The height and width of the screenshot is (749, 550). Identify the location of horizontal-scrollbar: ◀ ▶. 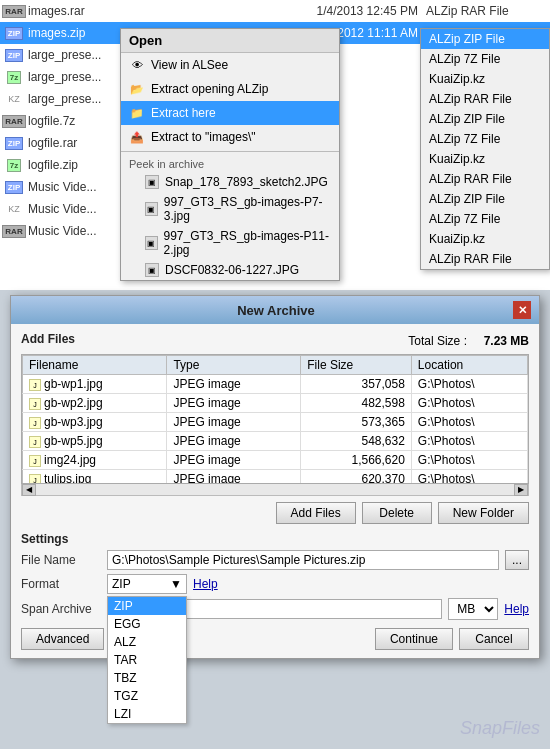
(275, 490).